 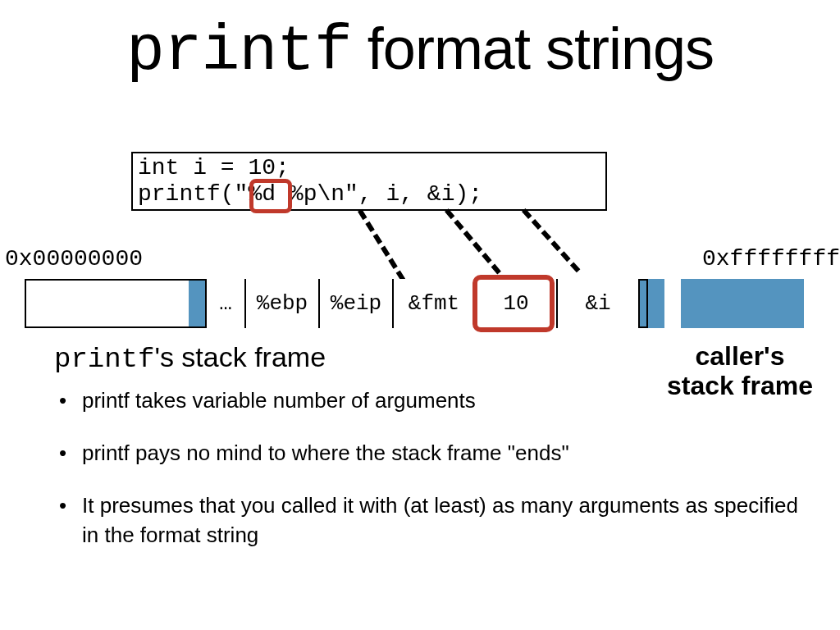 I want to click on connector-i, so click(x=472, y=241).